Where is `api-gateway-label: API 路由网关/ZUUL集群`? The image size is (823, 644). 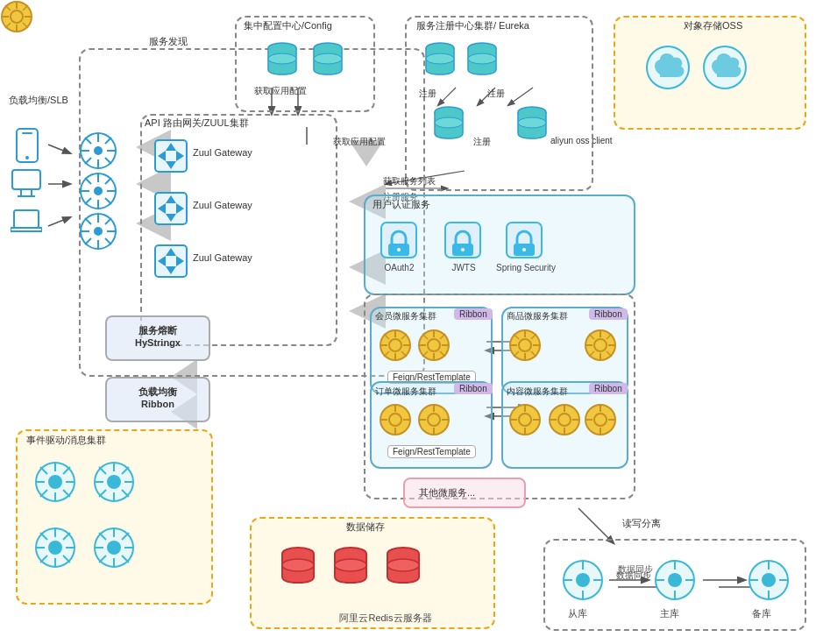 api-gateway-label: API 路由网关/ZUUL集群 is located at coordinates (196, 123).